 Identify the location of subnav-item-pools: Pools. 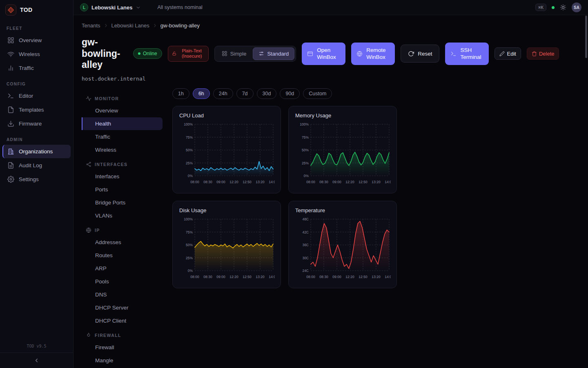
(122, 281).